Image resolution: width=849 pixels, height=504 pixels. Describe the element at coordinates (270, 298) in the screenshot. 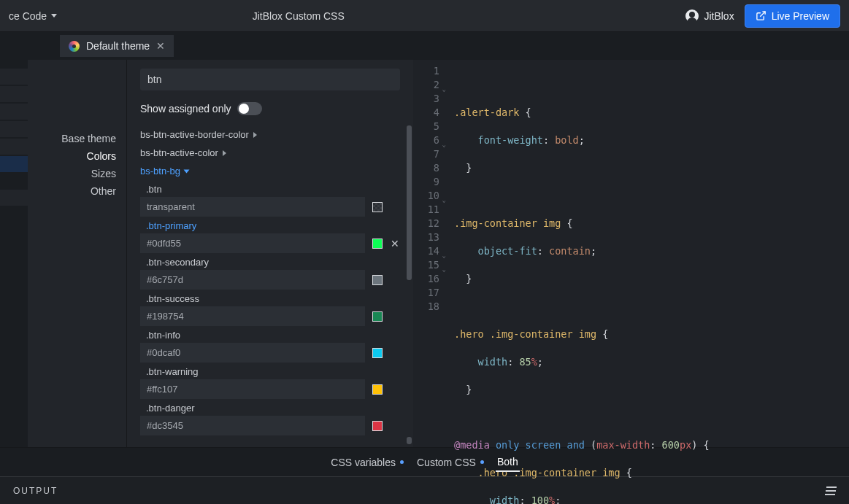

I see `class-label: .btn-success` at that location.